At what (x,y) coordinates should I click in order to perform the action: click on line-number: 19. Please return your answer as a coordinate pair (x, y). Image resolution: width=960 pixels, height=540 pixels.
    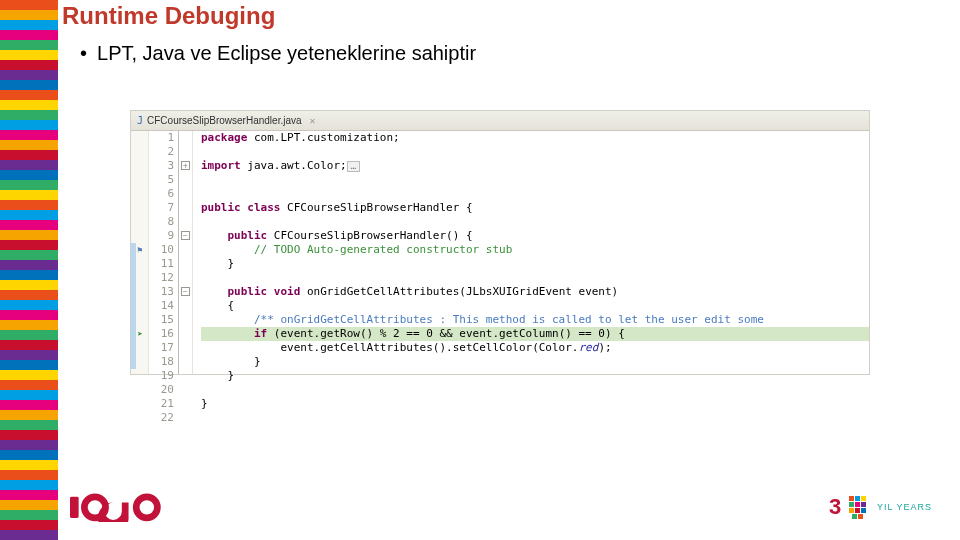
    Looking at the image, I should click on (162, 376).